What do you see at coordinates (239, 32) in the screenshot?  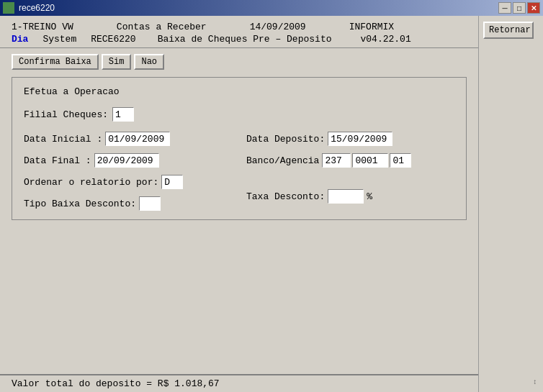 I see `header-info: 1-TREINO VW Contas a Receber 14/09/2009 …` at bounding box center [239, 32].